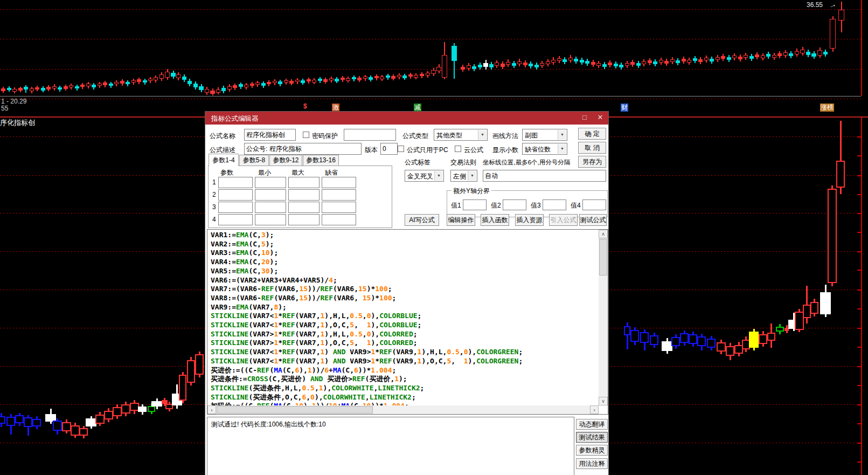 This screenshot has height=475, width=868. What do you see at coordinates (295, 410) in the screenshot?
I see `hscroll-thumb` at bounding box center [295, 410].